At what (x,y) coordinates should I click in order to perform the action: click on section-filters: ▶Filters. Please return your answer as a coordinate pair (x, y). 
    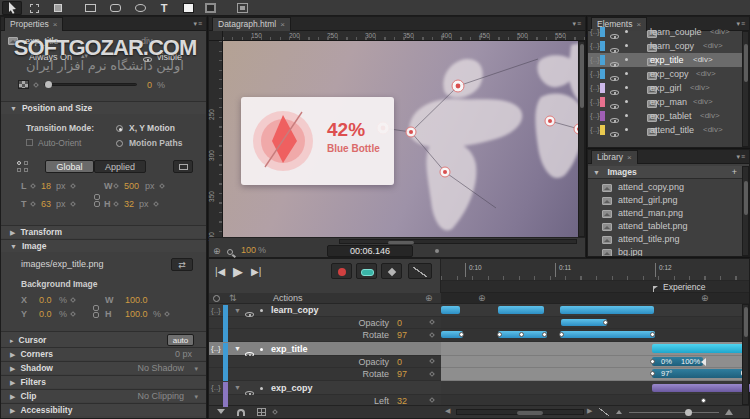
    Looking at the image, I should click on (104, 382).